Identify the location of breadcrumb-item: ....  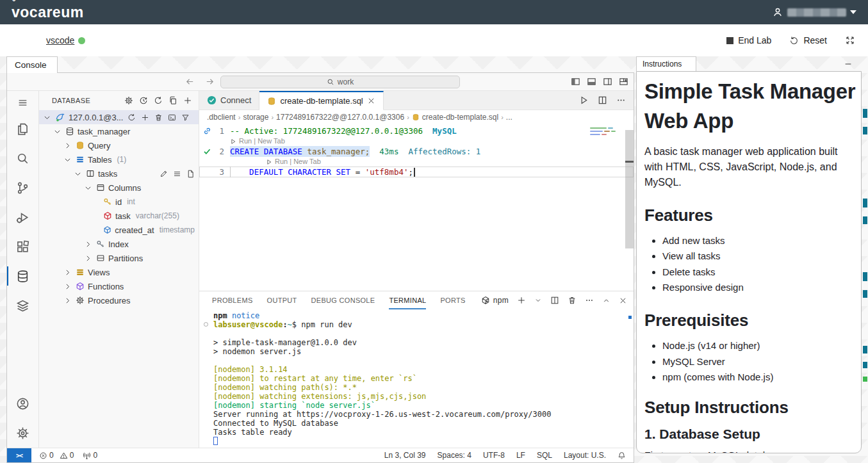
(509, 117).